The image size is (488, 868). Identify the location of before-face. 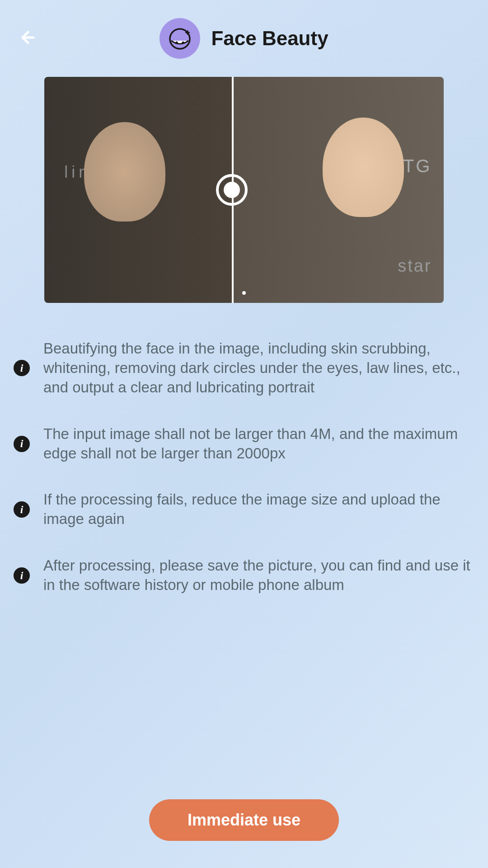
(125, 172).